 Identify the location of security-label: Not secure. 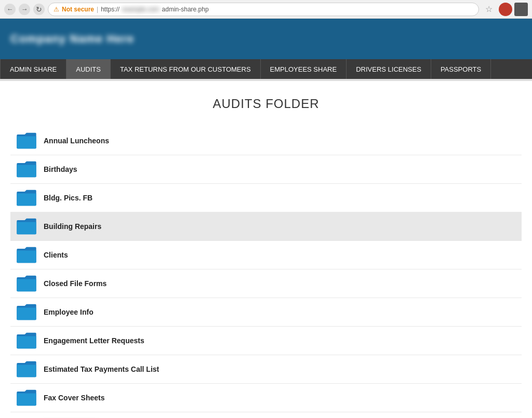
(78, 9).